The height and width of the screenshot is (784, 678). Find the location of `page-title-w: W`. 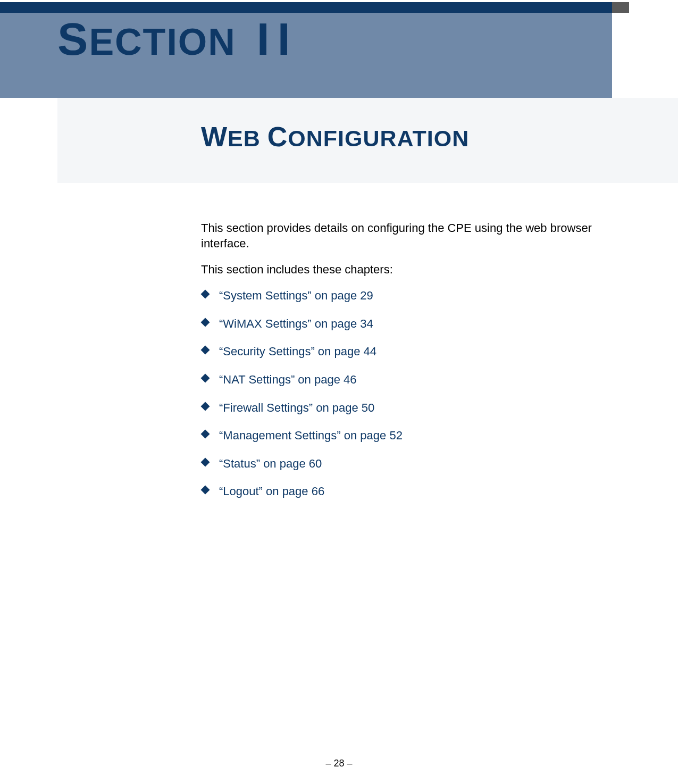

page-title-w: W is located at coordinates (214, 137).